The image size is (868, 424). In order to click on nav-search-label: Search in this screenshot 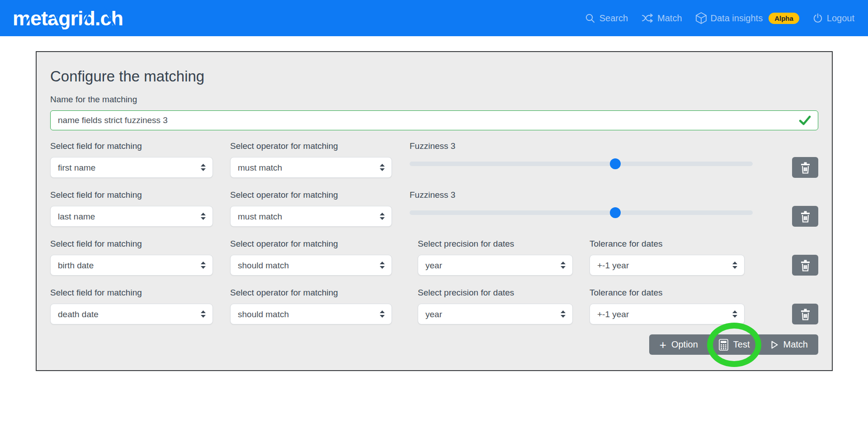, I will do `click(614, 18)`.